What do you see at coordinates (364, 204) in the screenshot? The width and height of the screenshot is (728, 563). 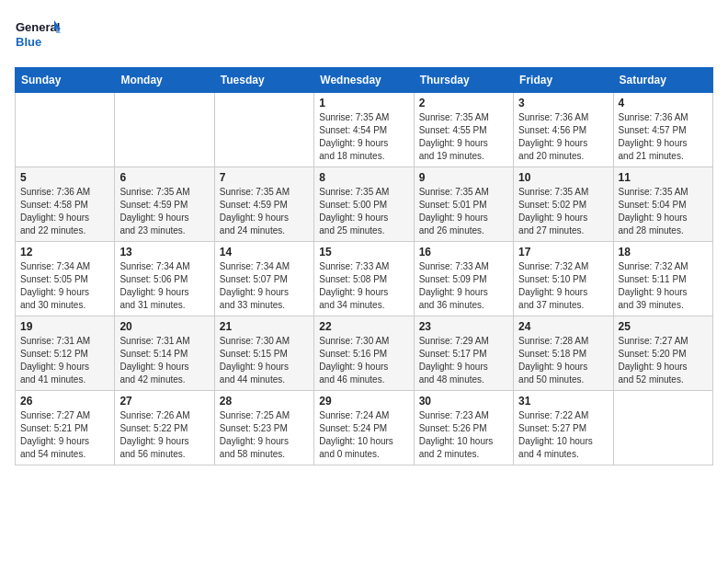 I see `calendar-cell: 8Sunrise: 7:35 AMSunset: 5:00 PMDaylight…` at bounding box center [364, 204].